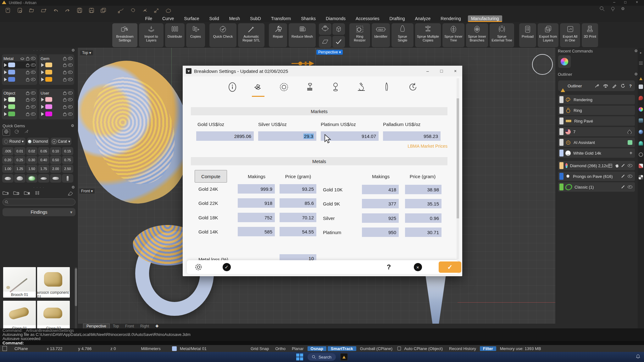  I want to click on lasso-tool-icon, so click(133, 10).